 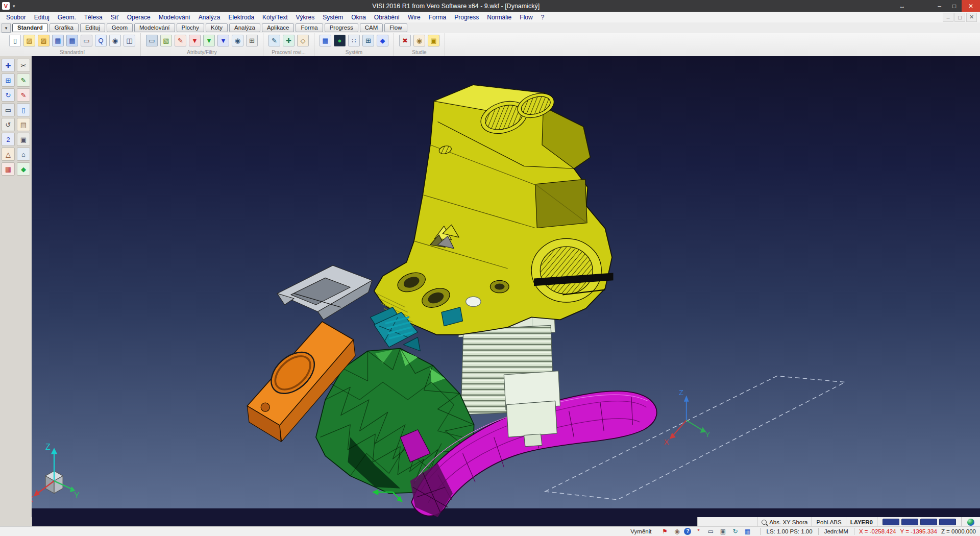 What do you see at coordinates (58, 41) in the screenshot?
I see `save-icon: ▤` at bounding box center [58, 41].